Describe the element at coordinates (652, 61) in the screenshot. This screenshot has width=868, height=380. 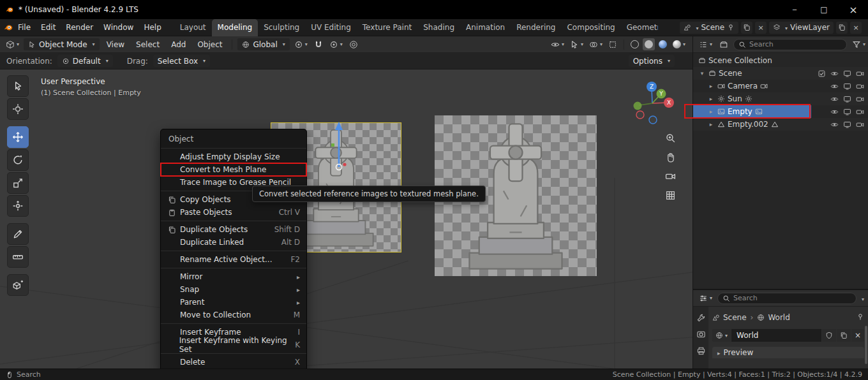
I see `options-dropdown: Options` at that location.